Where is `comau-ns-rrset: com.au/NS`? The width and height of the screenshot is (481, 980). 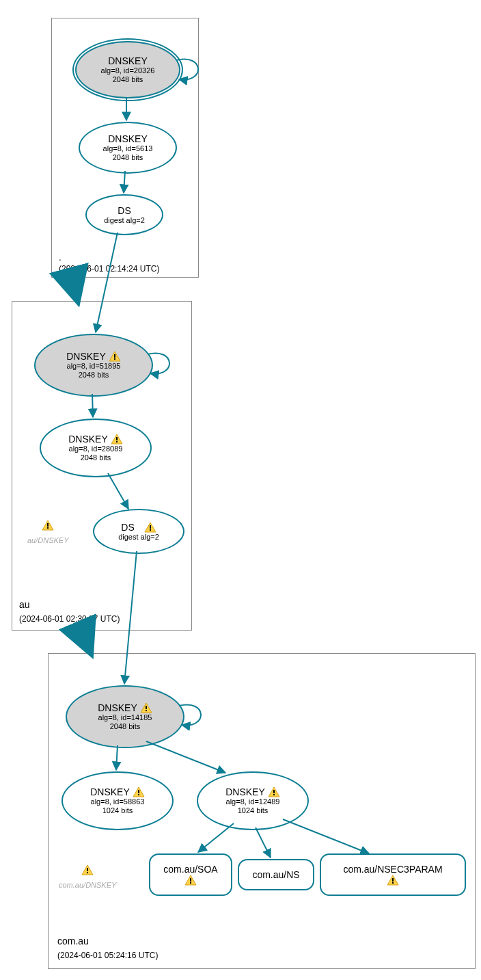 comau-ns-rrset: com.au/NS is located at coordinates (276, 875).